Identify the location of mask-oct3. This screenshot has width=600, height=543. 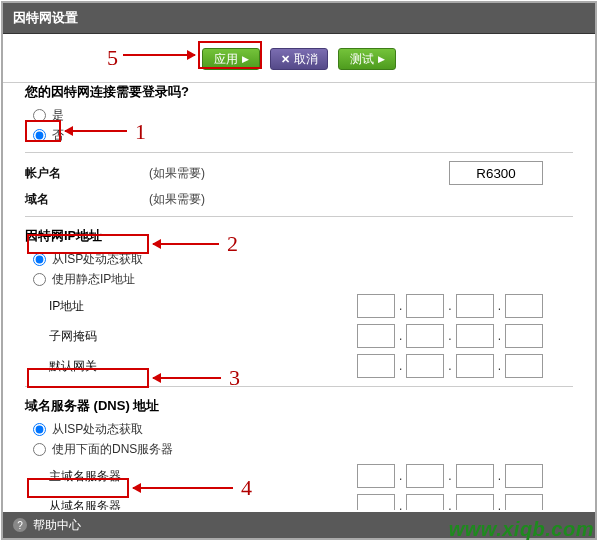
(475, 336).